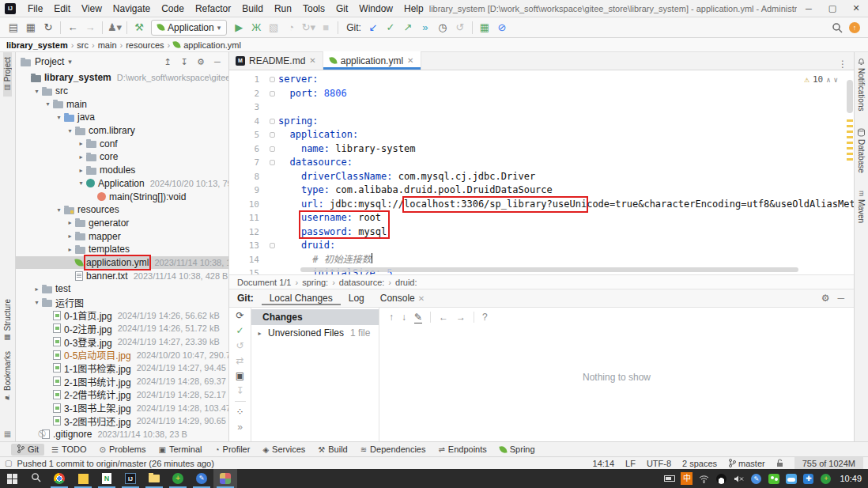  What do you see at coordinates (122, 78) in the screenshot?
I see `tree-item-library_system: library_systemD:\work_soft\workspace\git…` at bounding box center [122, 78].